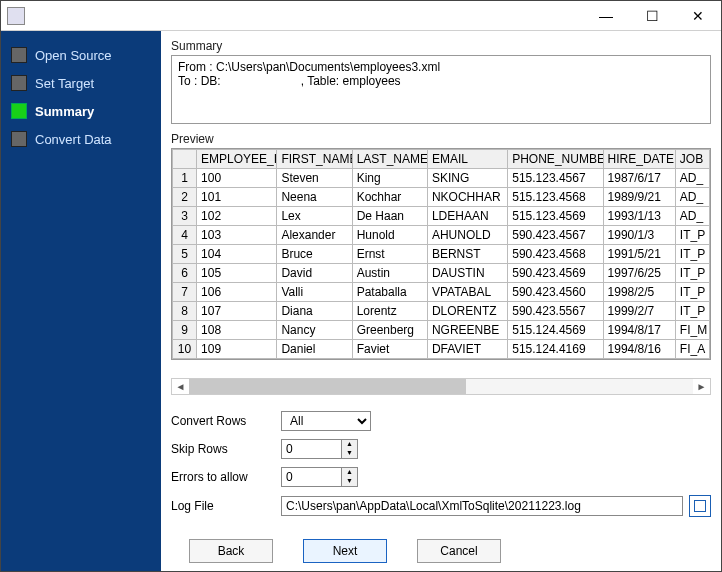  Describe the element at coordinates (639, 160) in the screenshot. I see `col-header: HIRE_DATE` at that location.